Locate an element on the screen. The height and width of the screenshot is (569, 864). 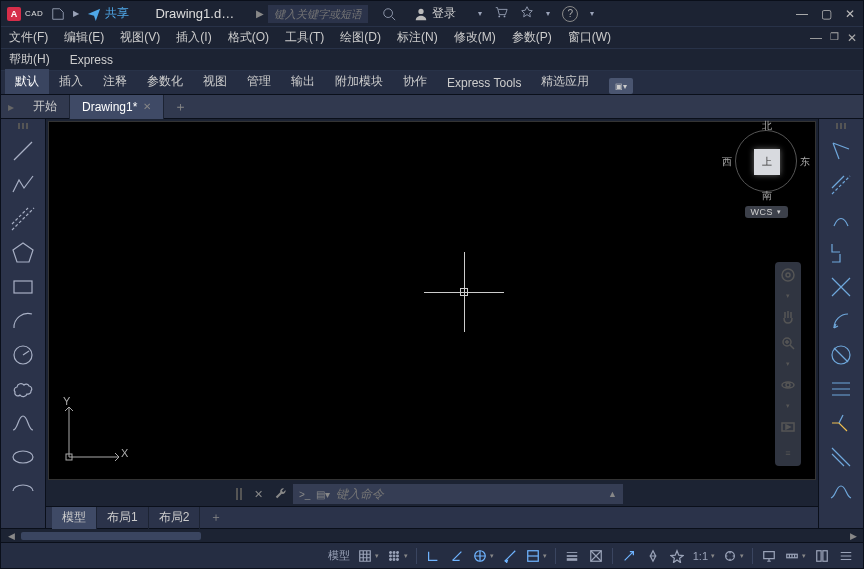
tool-line is located at coordinates (23, 151).